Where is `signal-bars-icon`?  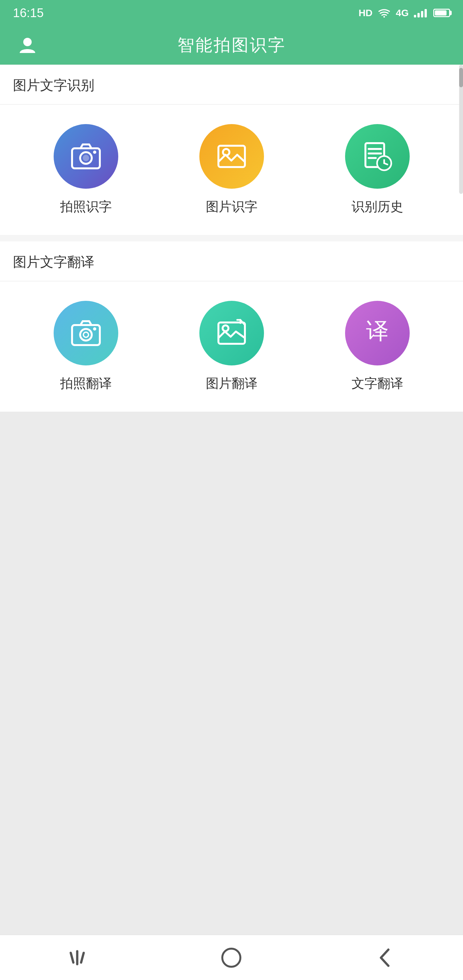
signal-bars-icon is located at coordinates (420, 13).